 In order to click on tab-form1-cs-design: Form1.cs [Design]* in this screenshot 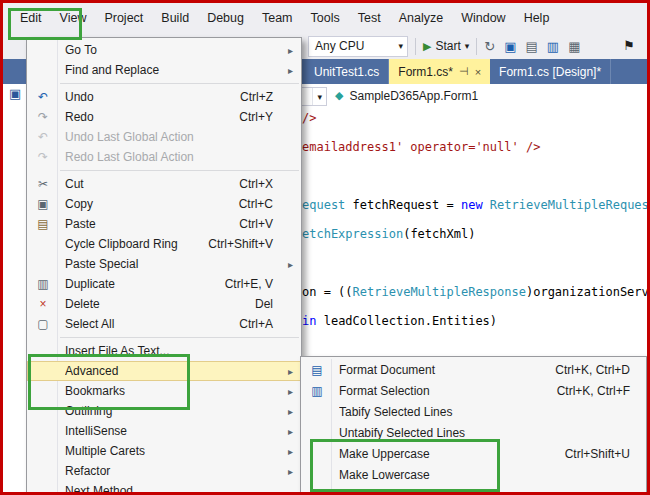, I will do `click(550, 72)`.